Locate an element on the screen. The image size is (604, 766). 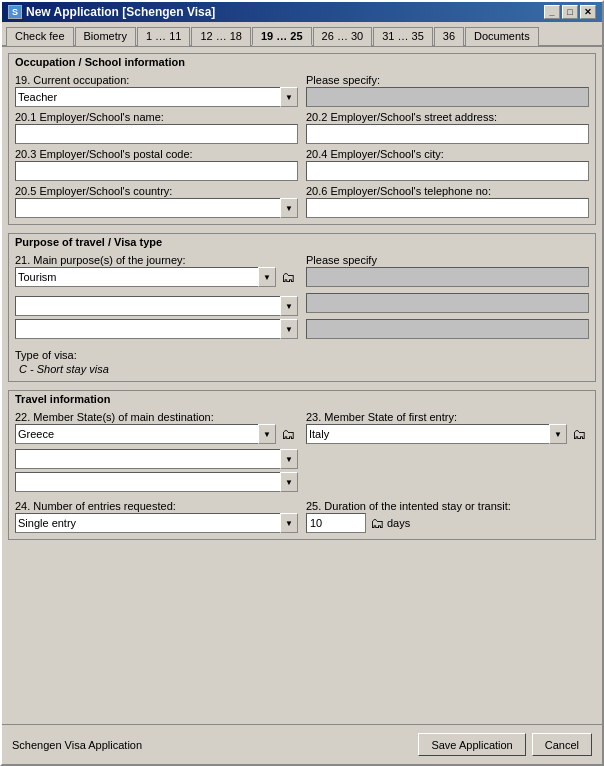
field202-input is located at coordinates (448, 134).